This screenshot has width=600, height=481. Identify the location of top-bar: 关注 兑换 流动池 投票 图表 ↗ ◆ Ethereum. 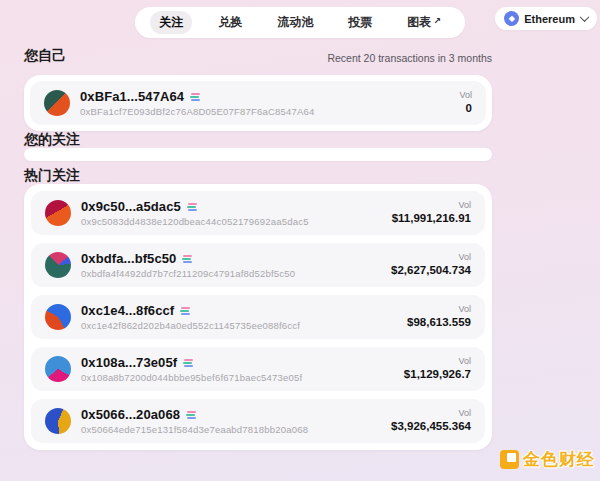
(300, 17).